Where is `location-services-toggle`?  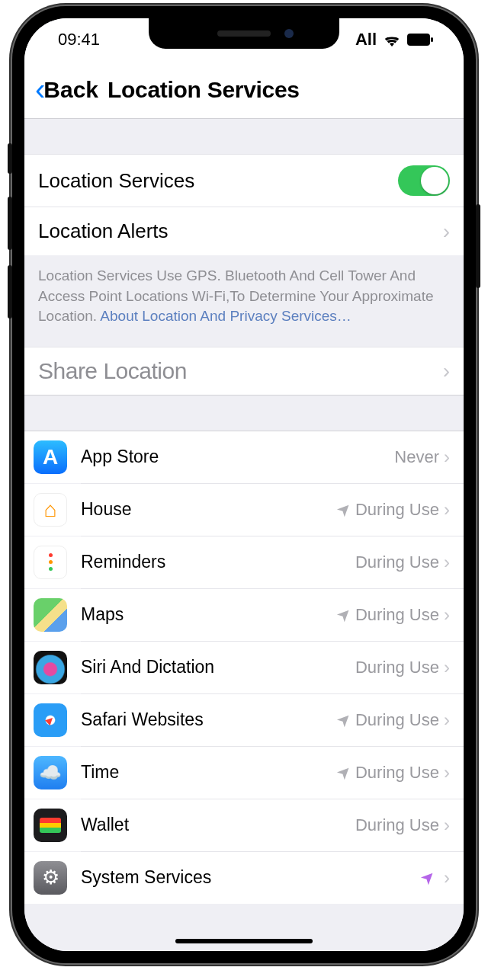
location-services-toggle is located at coordinates (424, 181).